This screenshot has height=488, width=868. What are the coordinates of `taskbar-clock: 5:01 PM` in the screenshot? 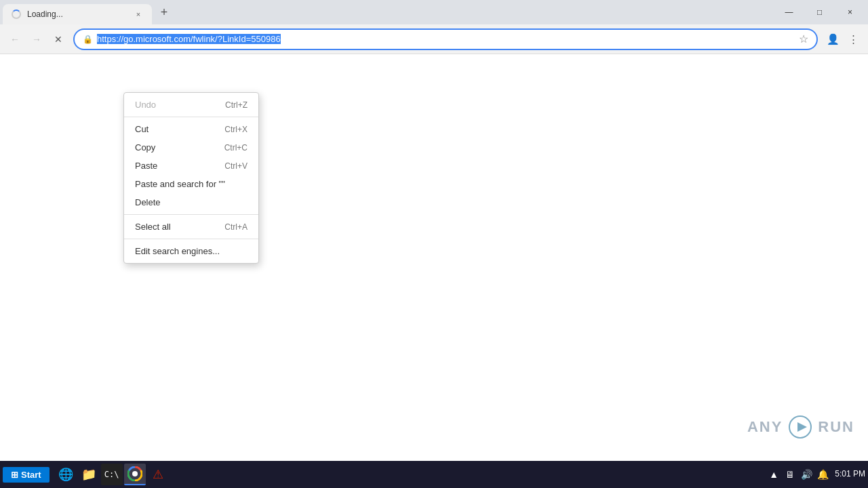 It's located at (850, 474).